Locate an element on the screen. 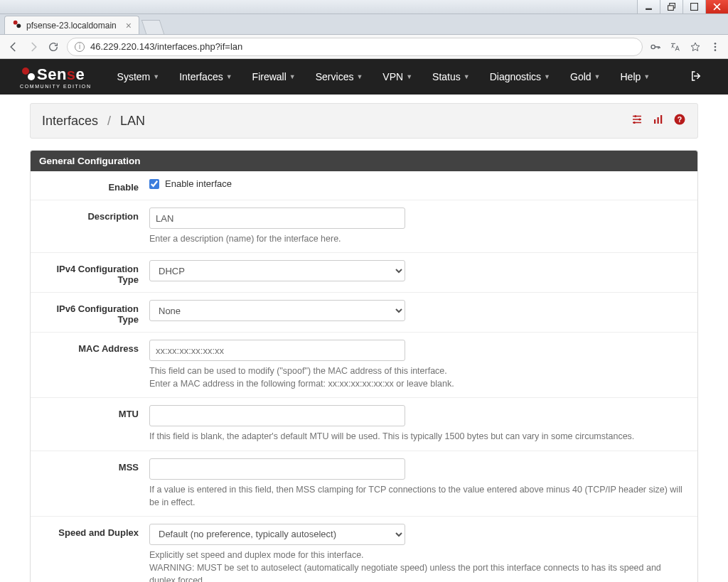 This screenshot has width=728, height=582. mtu-help: If this field is blank, the adapter's de… is located at coordinates (419, 436).